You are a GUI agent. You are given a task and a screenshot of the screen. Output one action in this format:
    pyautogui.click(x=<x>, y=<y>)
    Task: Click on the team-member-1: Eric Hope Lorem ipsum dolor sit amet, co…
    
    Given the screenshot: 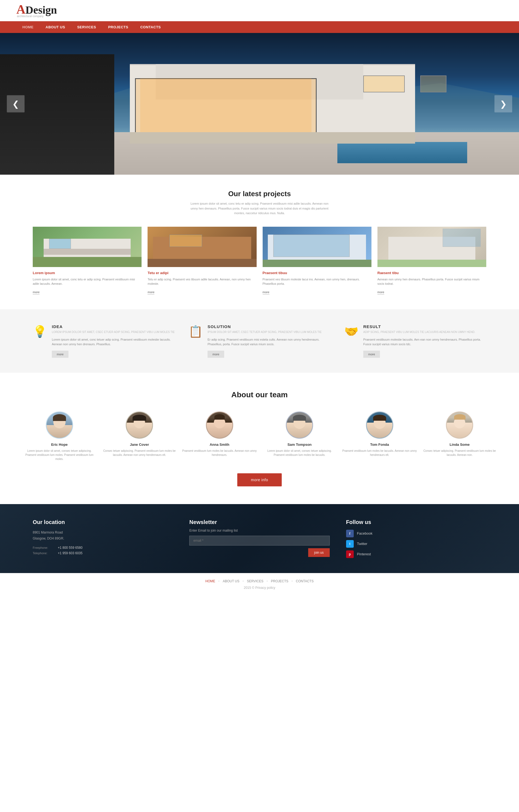 What is the action you would take?
    pyautogui.click(x=59, y=436)
    